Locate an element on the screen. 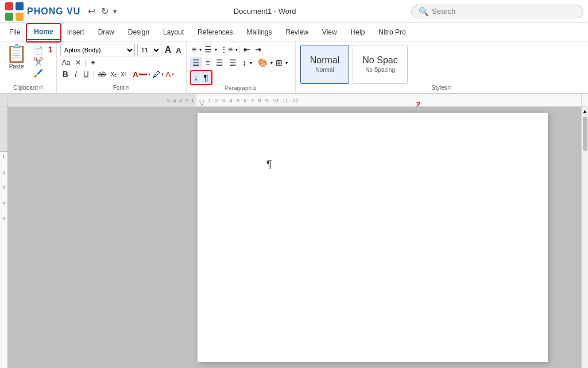  right-gray-area is located at coordinates (564, 237).